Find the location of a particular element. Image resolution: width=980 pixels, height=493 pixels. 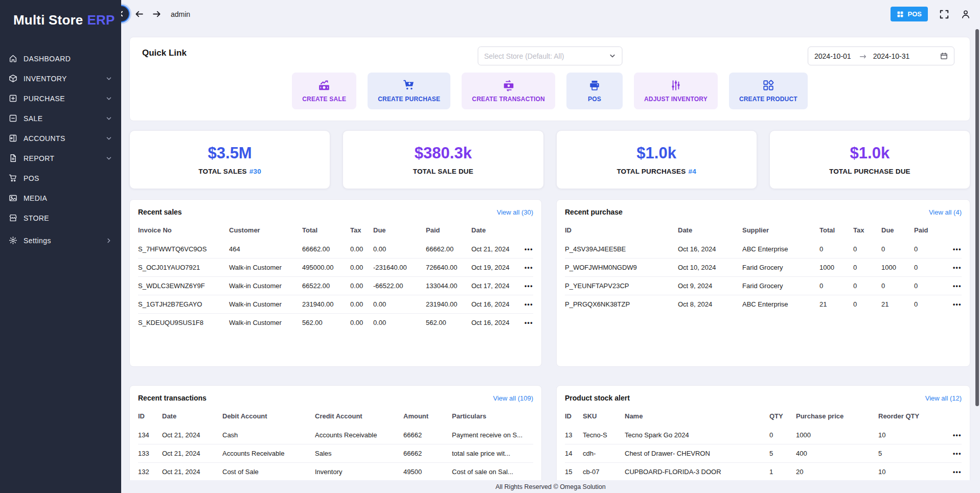

sidebar-item-purchase: PURCHASE is located at coordinates (60, 98).